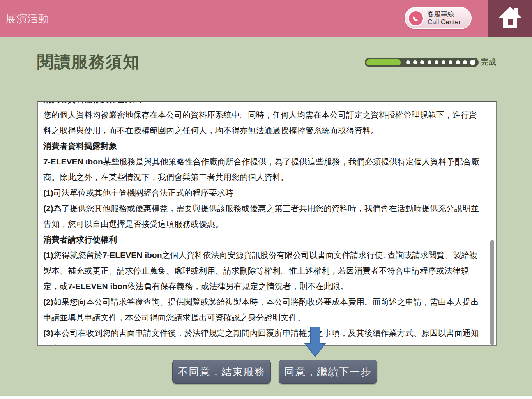  Describe the element at coordinates (263, 240) in the screenshot. I see `terms-paragraph: 消費者請求行使權利` at that location.